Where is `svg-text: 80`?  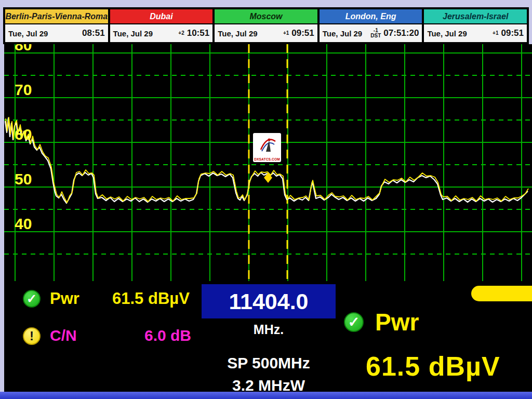
svg-text: 80 is located at coordinates (23, 49).